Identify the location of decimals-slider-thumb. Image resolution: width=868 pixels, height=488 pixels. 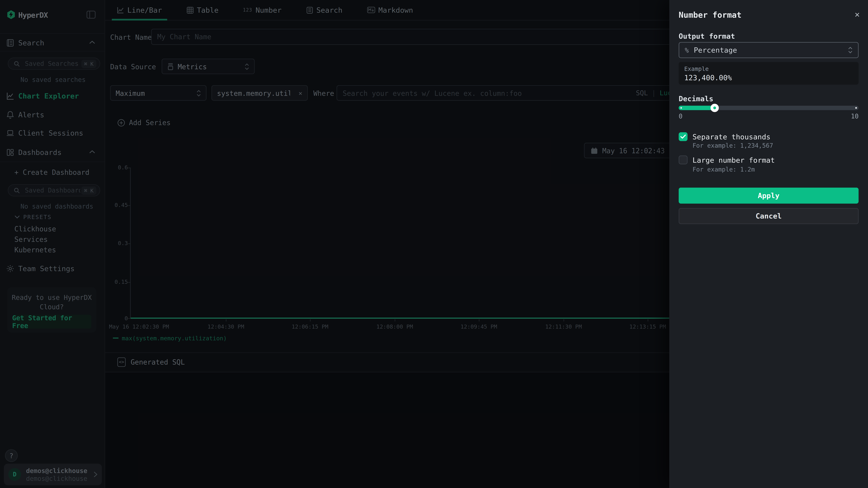
(715, 108).